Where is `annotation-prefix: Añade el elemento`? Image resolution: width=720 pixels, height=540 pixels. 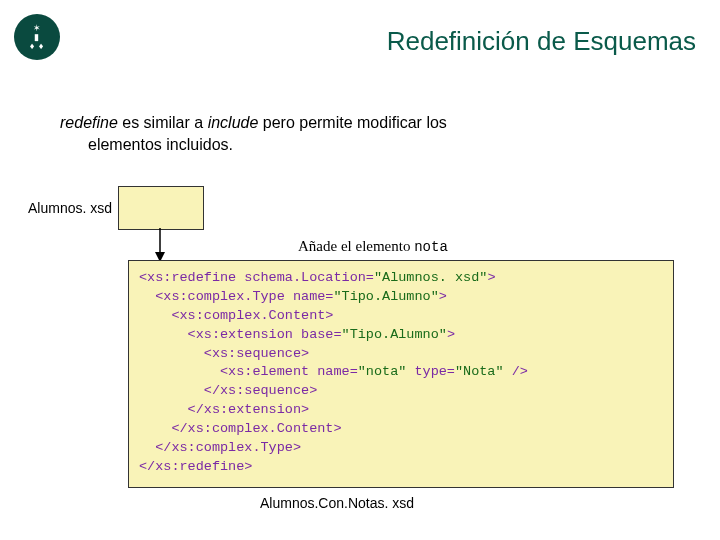 annotation-prefix: Añade el elemento is located at coordinates (356, 246).